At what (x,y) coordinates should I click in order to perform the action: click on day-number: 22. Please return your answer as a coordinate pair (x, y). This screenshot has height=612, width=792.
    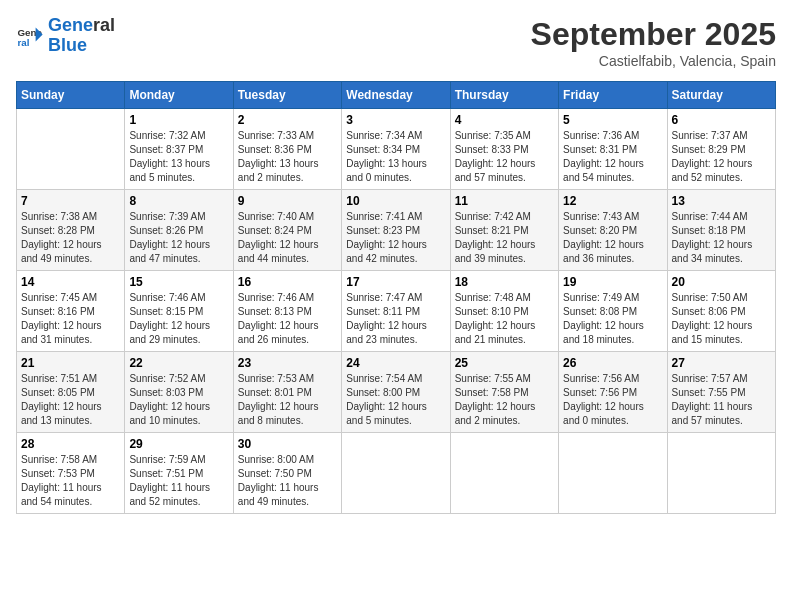
    Looking at the image, I should click on (178, 363).